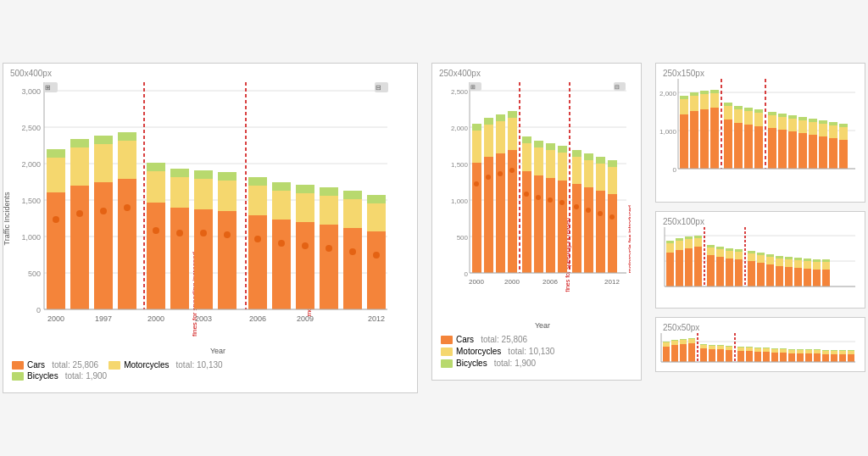 The width and height of the screenshot is (868, 456). I want to click on legend-medium-motorcycles-total: total: 10,130, so click(531, 351).